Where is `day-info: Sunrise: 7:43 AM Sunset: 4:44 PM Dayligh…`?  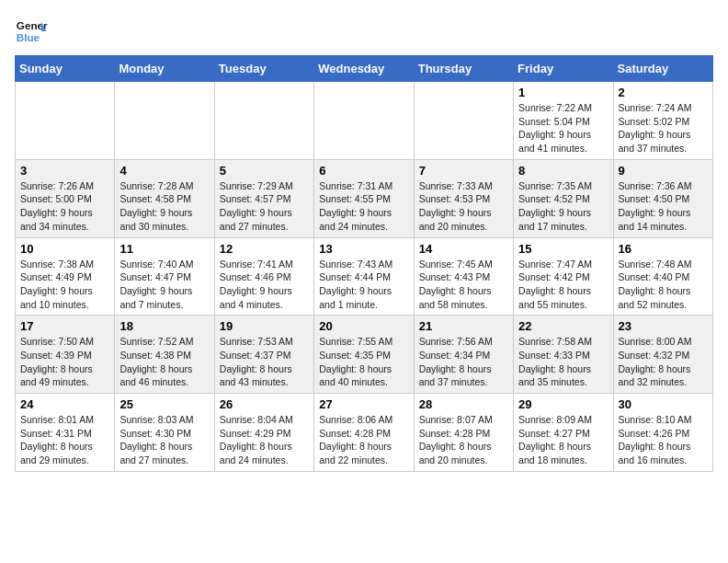
day-info: Sunrise: 7:43 AM Sunset: 4:44 PM Dayligh… is located at coordinates (364, 285).